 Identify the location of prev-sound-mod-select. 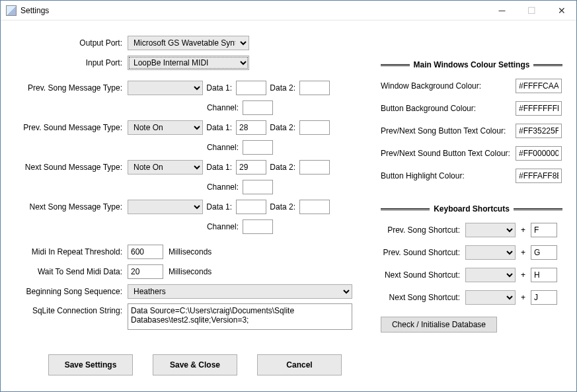
(490, 253).